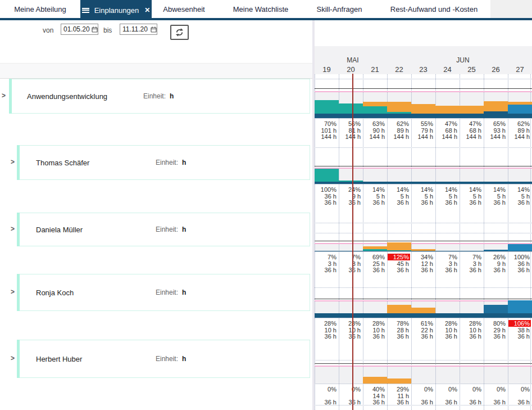 The image size is (532, 410). I want to click on tab-abwesenheit: Abwesenheit, so click(184, 9).